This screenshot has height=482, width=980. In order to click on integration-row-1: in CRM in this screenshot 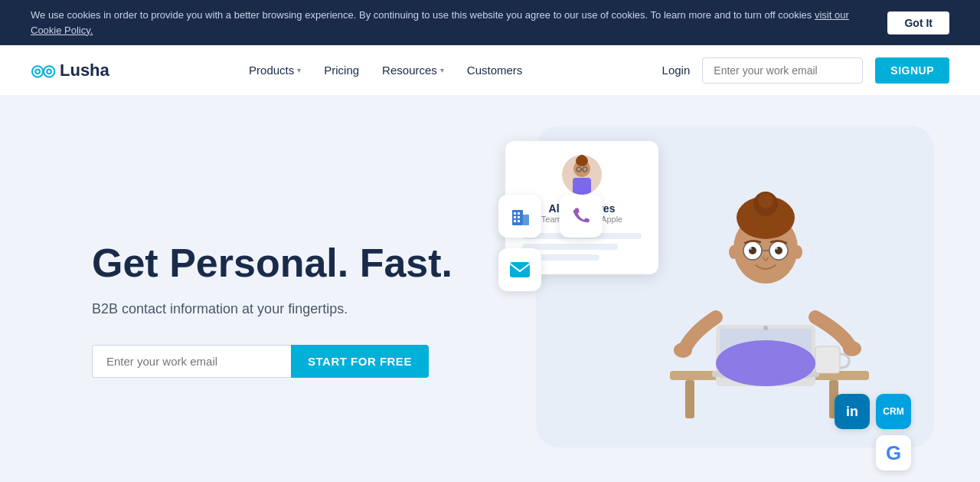, I will do `click(873, 412)`.